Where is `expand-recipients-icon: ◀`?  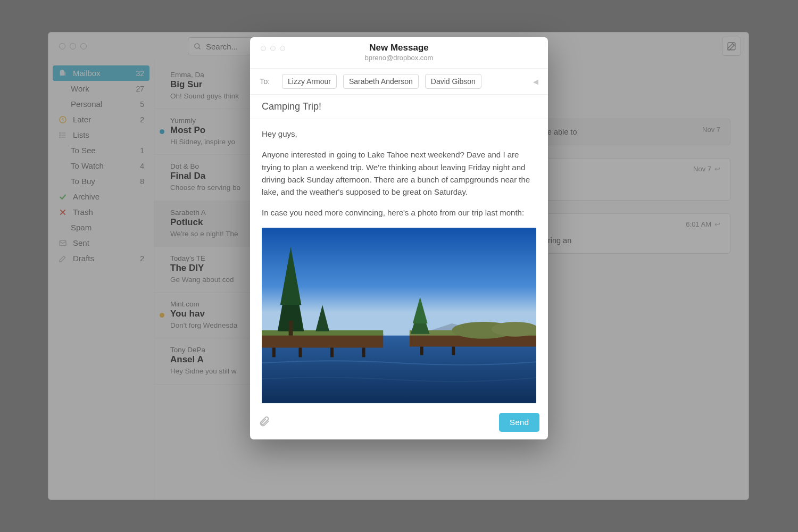
expand-recipients-icon: ◀ is located at coordinates (536, 82).